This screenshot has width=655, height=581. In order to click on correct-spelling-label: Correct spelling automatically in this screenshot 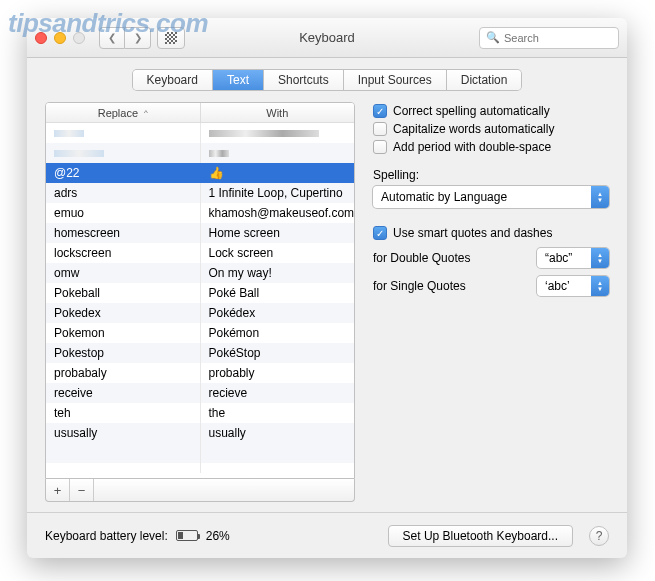, I will do `click(472, 111)`.